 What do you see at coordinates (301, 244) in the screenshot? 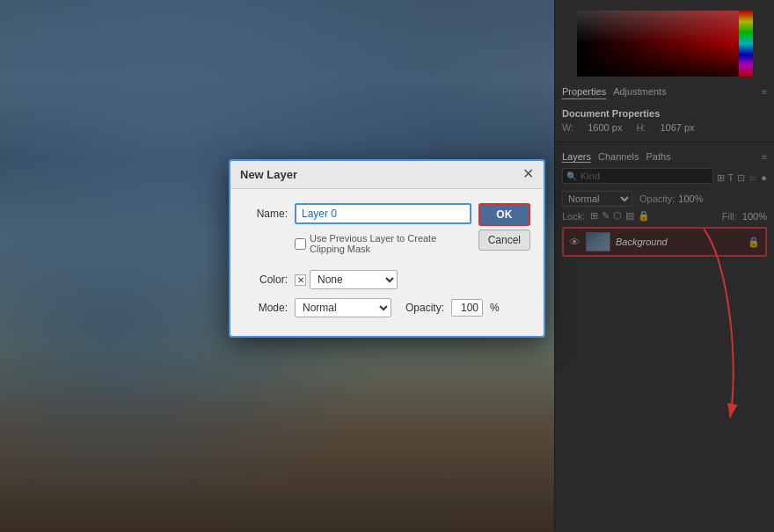
I see `clipping-mask-checkbox` at bounding box center [301, 244].